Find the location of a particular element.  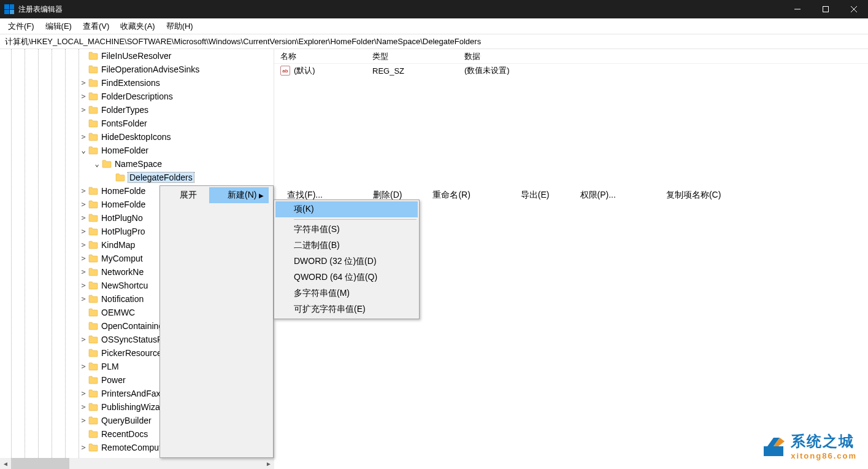

cell-name: ab(默认) is located at coordinates (320, 71).